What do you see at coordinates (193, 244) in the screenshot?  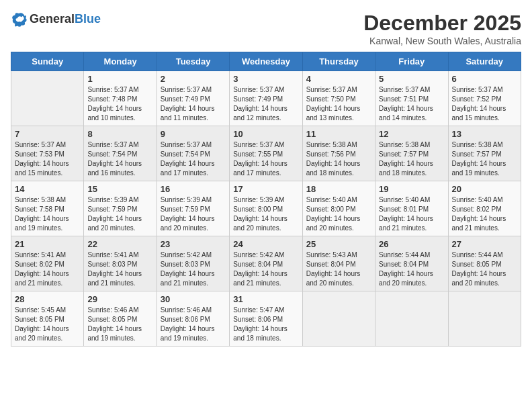 I see `day-number: 23` at bounding box center [193, 244].